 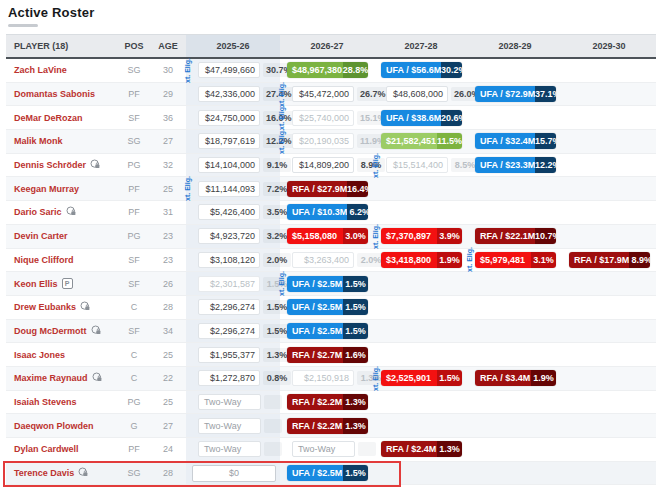 What do you see at coordinates (62, 474) in the screenshot?
I see `player-cell: Terence Davis` at bounding box center [62, 474].